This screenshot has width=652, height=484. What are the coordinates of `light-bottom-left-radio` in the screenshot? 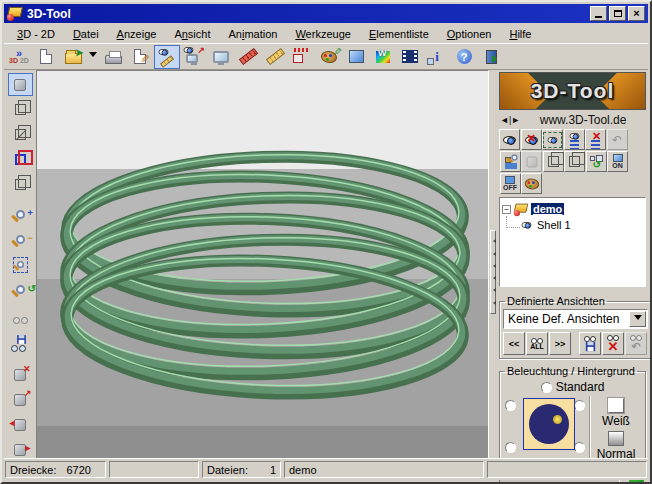 It's located at (510, 448).